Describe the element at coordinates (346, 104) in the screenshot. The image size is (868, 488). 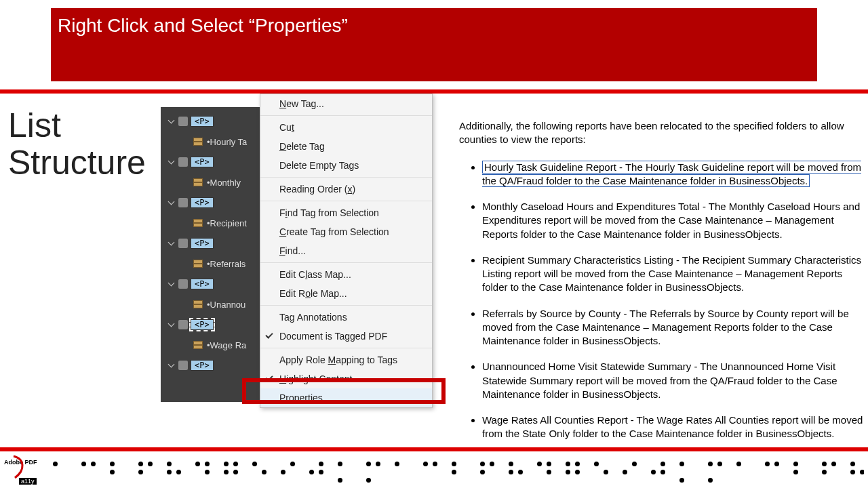
I see `menu-new-tag: New Tag...` at that location.